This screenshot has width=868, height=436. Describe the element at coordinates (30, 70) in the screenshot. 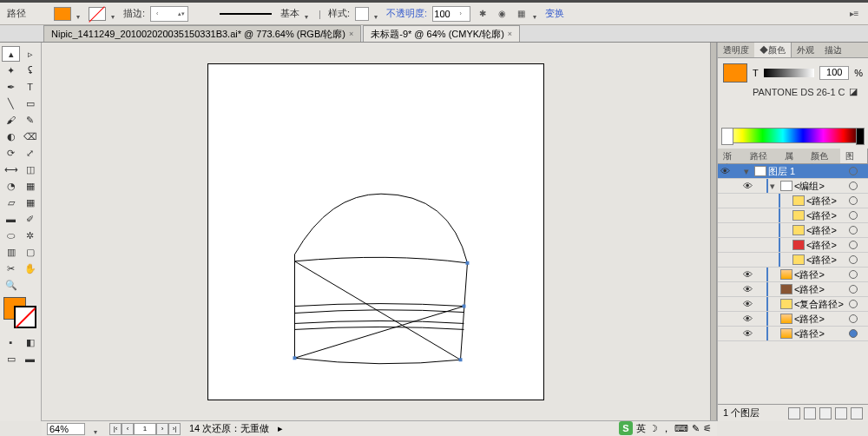

I see `lasso-tool: ʢ` at that location.